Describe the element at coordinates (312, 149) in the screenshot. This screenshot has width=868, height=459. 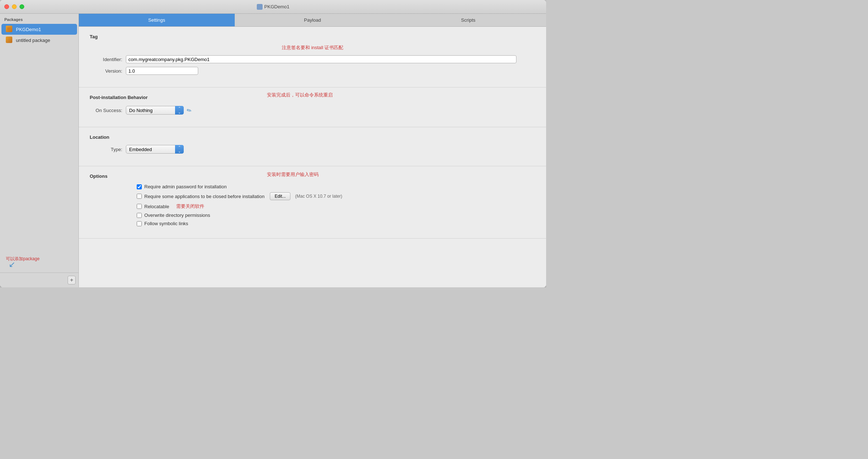
I see `type-row: Type: Embedded Custom Default ⌃⌄` at that location.